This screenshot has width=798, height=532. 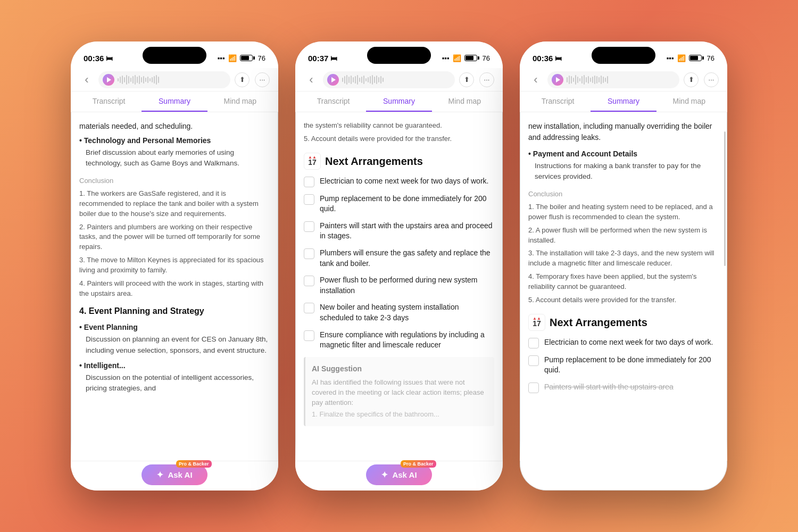 I want to click on audio-actions-middle: ⬆ ···, so click(x=477, y=80).